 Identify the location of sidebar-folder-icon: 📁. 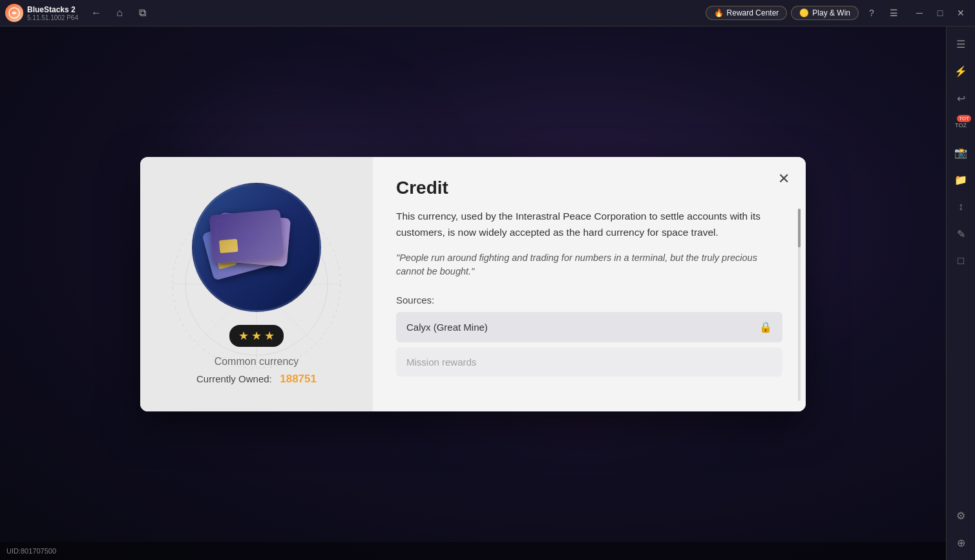
(961, 180).